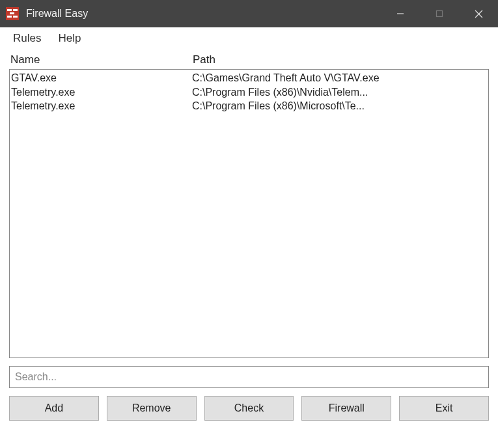 This screenshot has width=498, height=448. What do you see at coordinates (249, 92) in the screenshot?
I see `list-item: Telemetry.exe C:\Program Files (x86)\Nvi…` at bounding box center [249, 92].